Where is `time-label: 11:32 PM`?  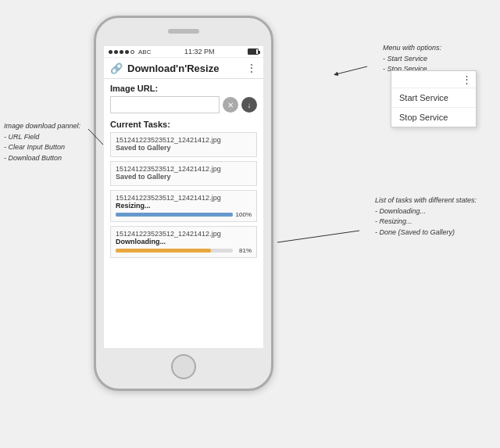
time-label: 11:32 PM is located at coordinates (200, 52).